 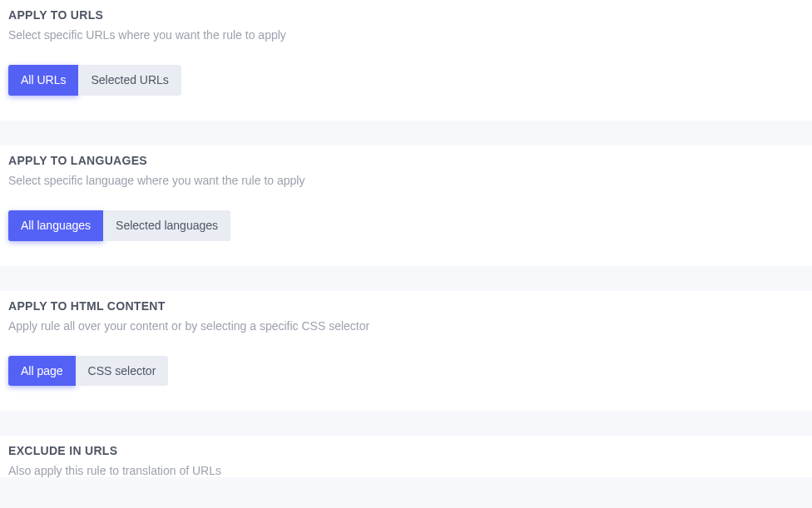 I want to click on section-subtitle-exclude: Also apply this rule to translation of U…, so click(x=406, y=471).